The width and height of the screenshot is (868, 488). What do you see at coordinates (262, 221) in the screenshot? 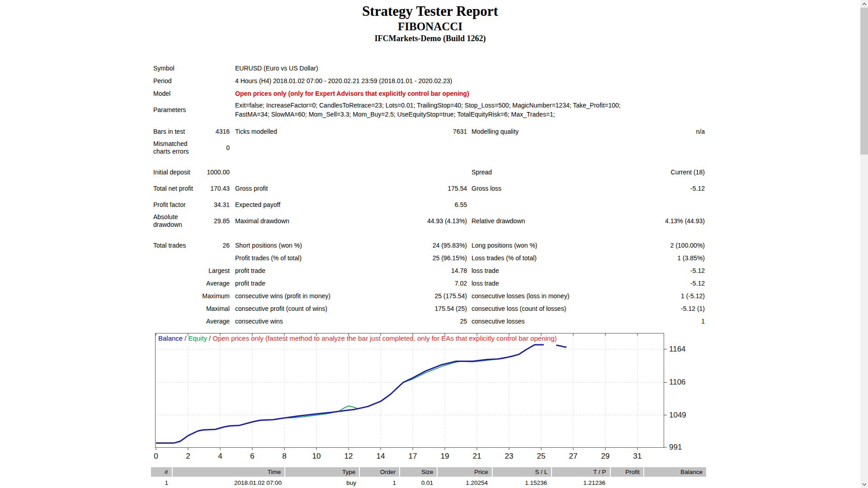
I see `stat-label: Maximal drawdown` at bounding box center [262, 221].